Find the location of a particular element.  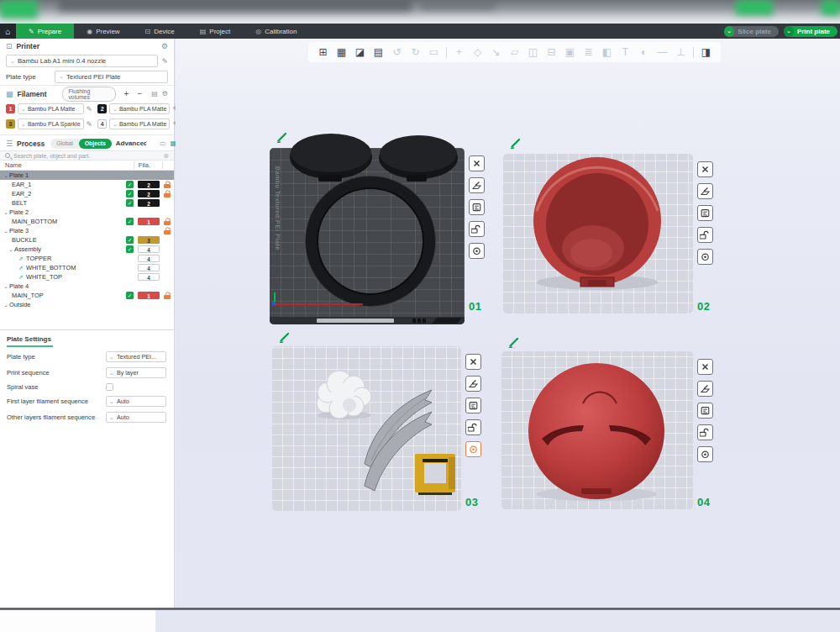

scope-global-segment: Global is located at coordinates (65, 144).